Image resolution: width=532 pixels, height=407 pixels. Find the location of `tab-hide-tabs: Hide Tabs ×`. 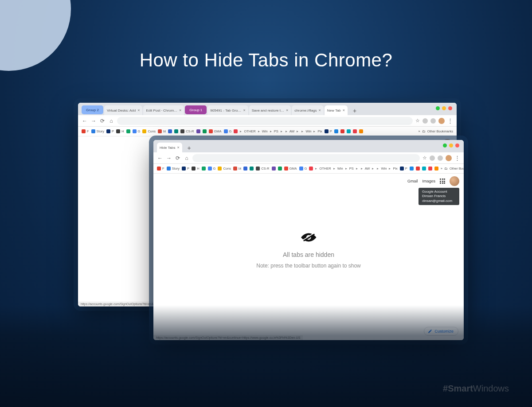

tab-hide-tabs: Hide Tabs × is located at coordinates (169, 147).